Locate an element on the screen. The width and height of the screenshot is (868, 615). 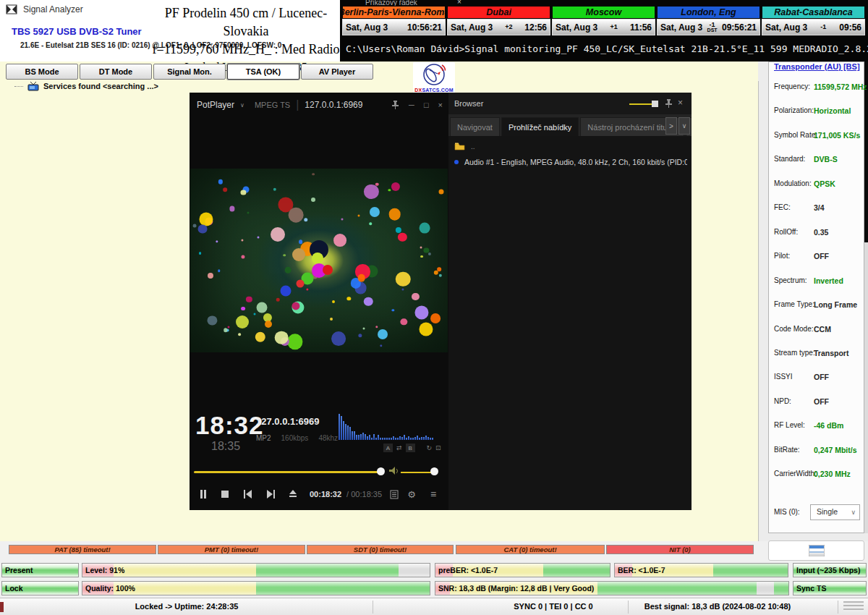
satellite-dish-icon is located at coordinates (434, 75).